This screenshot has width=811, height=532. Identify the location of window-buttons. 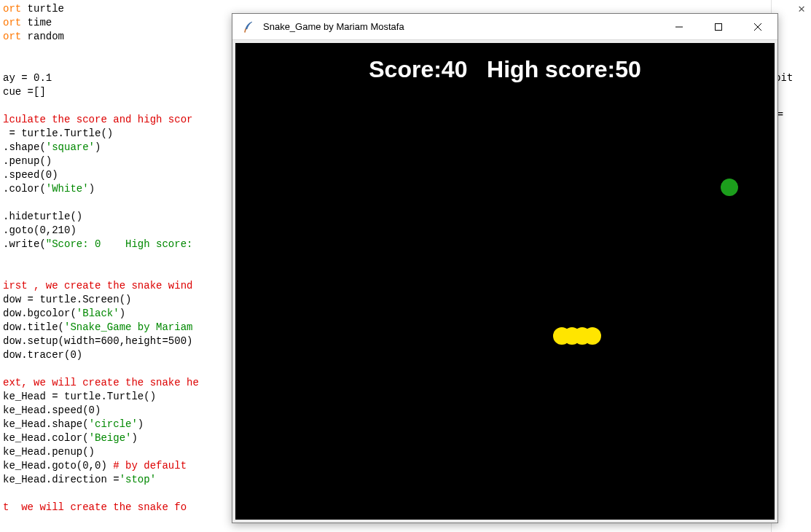
(718, 26).